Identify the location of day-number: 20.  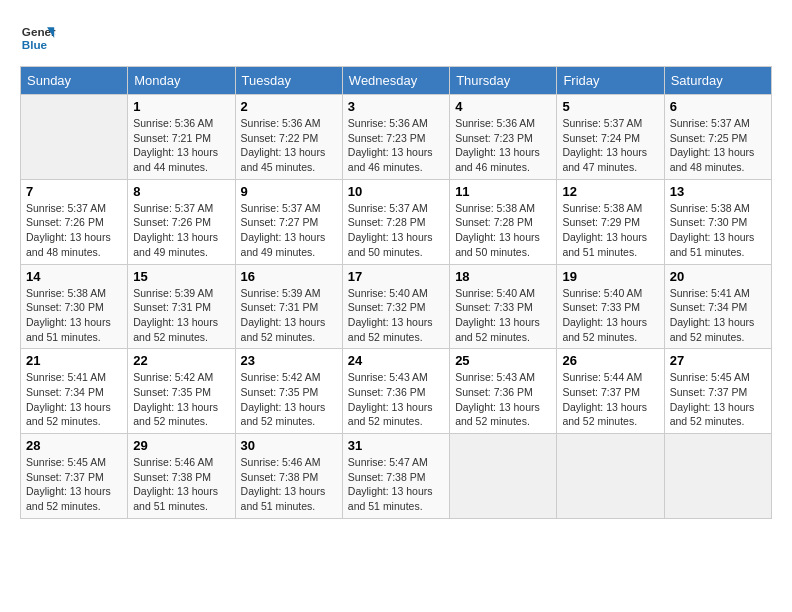
(718, 276).